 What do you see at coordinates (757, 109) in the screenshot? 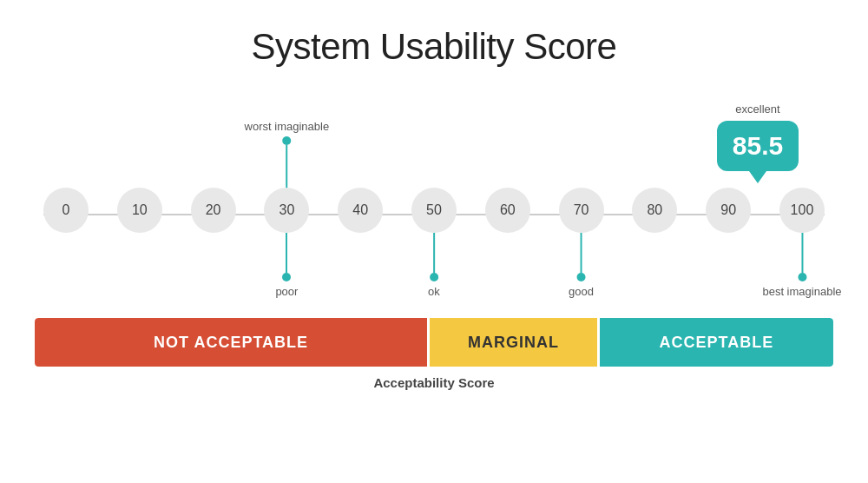
I see `score-label-excellent: excellent` at bounding box center [757, 109].